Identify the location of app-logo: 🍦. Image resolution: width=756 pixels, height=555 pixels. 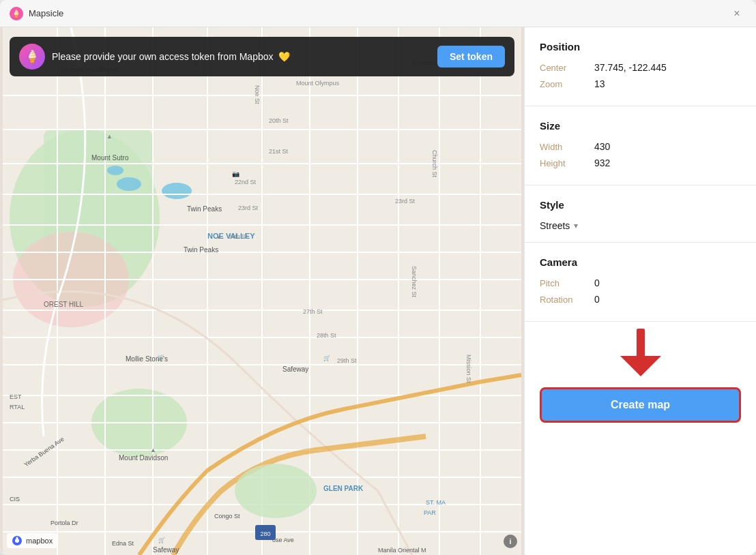
(16, 14).